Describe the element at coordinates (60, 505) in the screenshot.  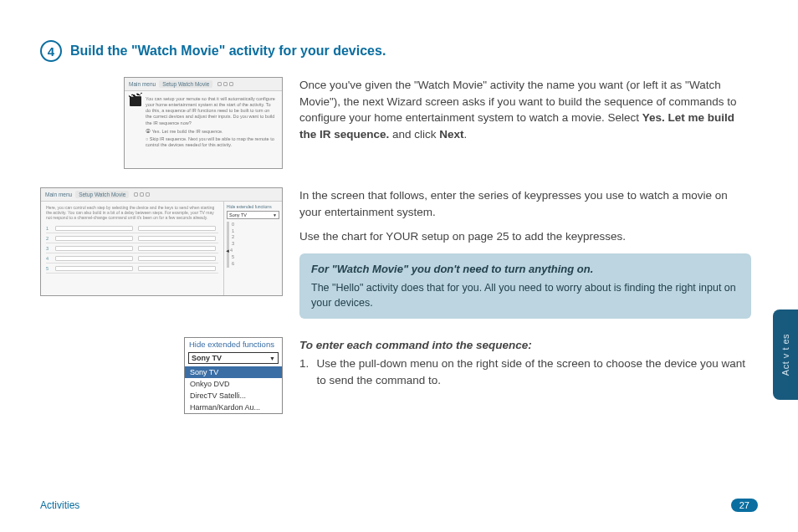
I see `footer-section: Activities` at that location.